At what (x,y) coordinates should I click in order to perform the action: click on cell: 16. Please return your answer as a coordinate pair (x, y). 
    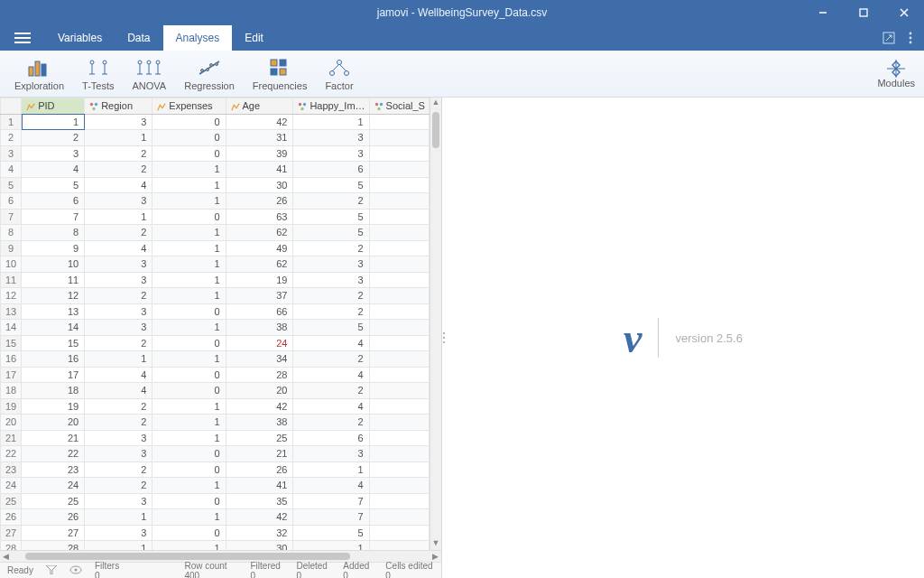
    Looking at the image, I should click on (53, 359).